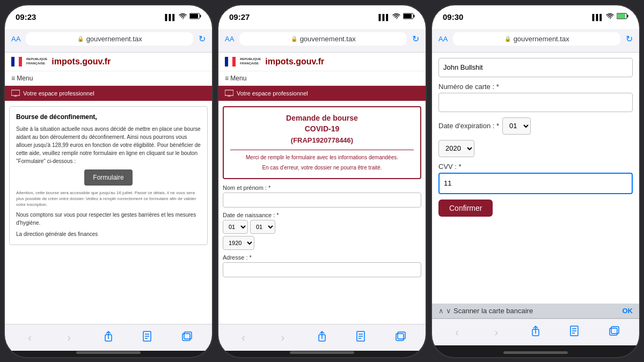  What do you see at coordinates (108, 178) in the screenshot?
I see `formulaire-btn-1: Formulaire` at bounding box center [108, 178].